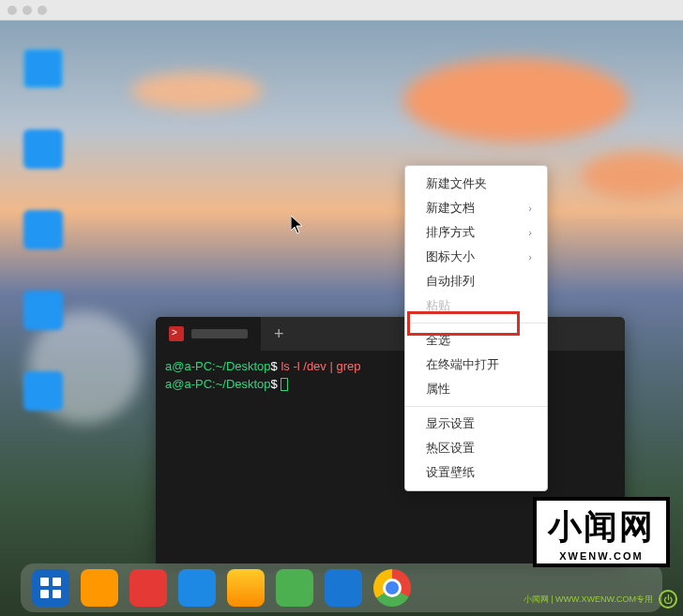 The image size is (683, 616). What do you see at coordinates (390, 368) in the screenshot?
I see `terminal-line: a@a-PC:~/Desktop$ ls -l /dev | grep` at bounding box center [390, 368].